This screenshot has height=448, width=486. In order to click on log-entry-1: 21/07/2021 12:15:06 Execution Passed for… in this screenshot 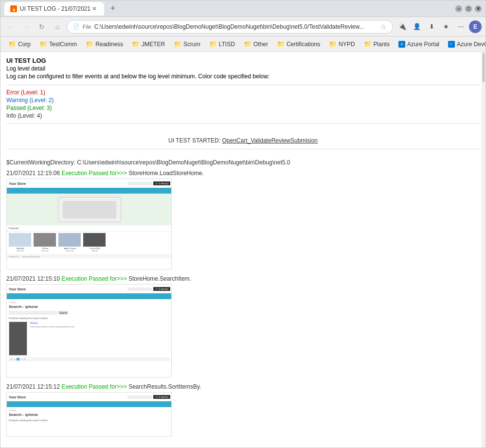, I will do `click(243, 173)`.